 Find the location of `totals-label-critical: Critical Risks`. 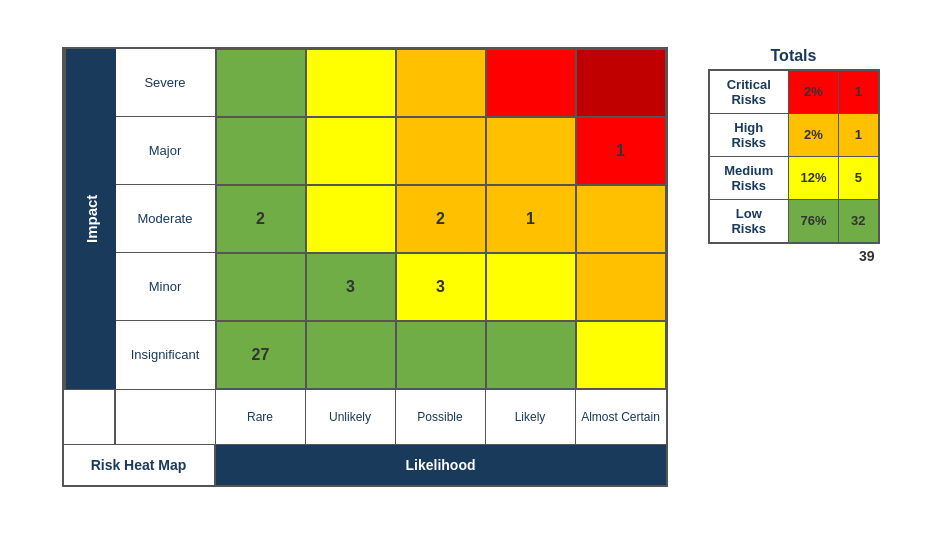

totals-label-critical: Critical Risks is located at coordinates (749, 92).